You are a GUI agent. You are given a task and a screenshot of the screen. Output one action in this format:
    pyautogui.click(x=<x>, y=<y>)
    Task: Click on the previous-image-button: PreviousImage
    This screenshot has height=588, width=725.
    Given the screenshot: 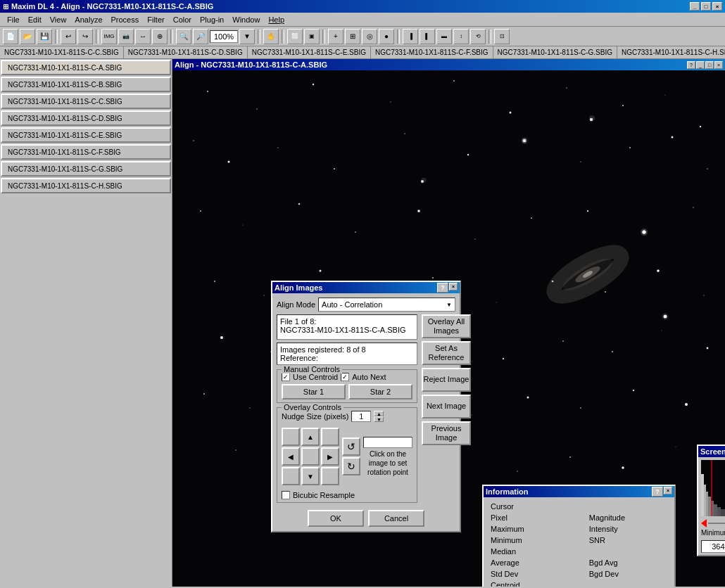 What is the action you would take?
    pyautogui.click(x=446, y=433)
    